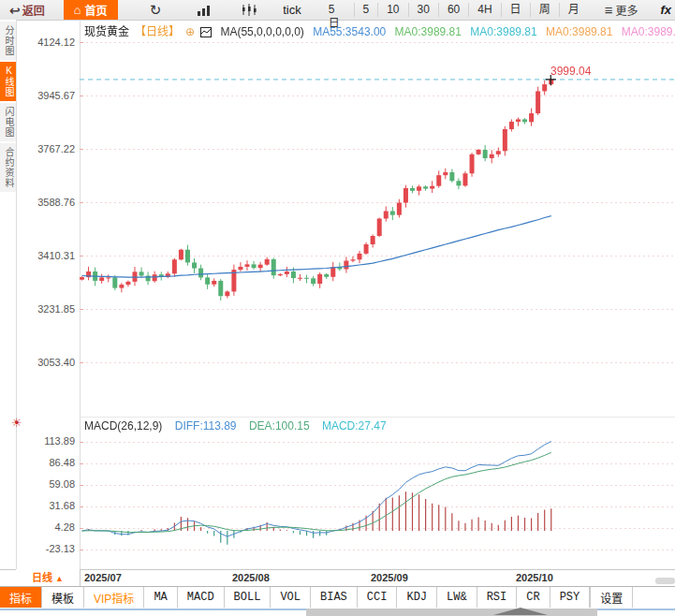 The height and width of the screenshot is (616, 675). I want to click on tab-boll: BOLL, so click(248, 597).